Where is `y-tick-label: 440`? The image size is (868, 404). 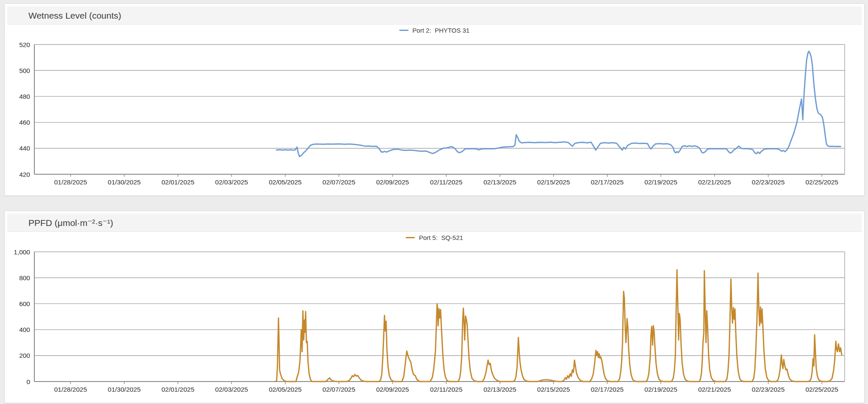 y-tick-label: 440 is located at coordinates (25, 148).